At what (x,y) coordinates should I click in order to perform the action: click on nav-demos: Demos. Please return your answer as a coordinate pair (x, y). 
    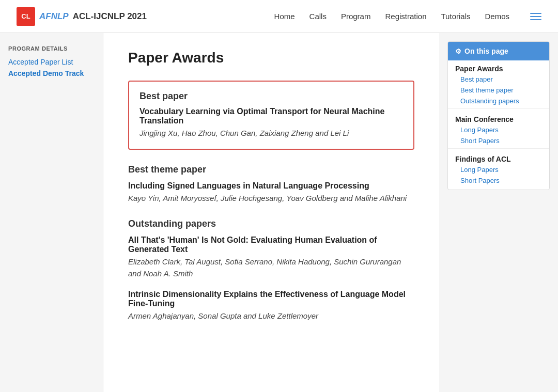
    Looking at the image, I should click on (497, 17).